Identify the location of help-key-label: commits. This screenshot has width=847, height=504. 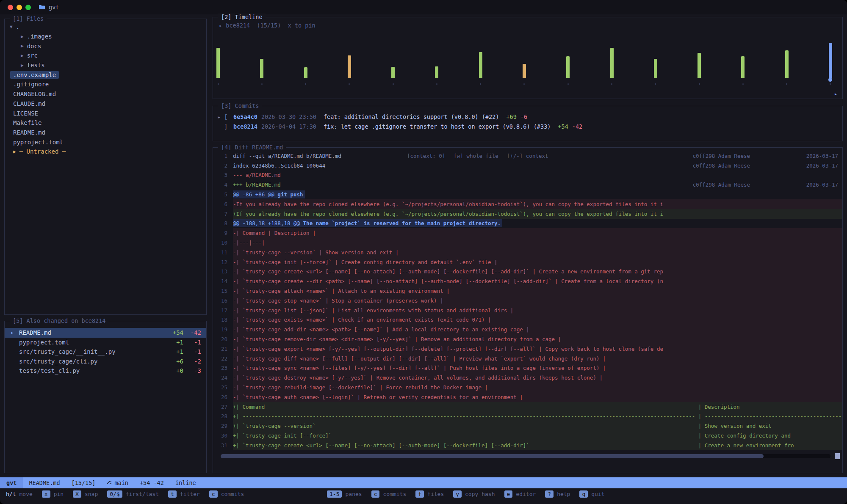
(395, 494).